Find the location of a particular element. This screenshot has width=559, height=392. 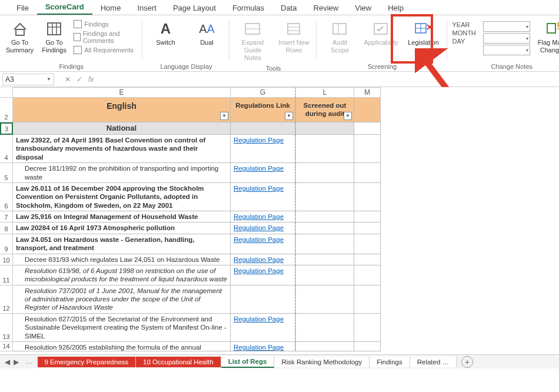

findings-item: Findings is located at coordinates (106, 24).